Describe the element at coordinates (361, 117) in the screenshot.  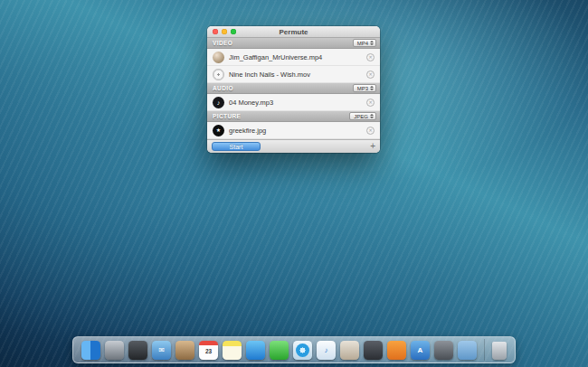
I see `format-value: JPEG` at that location.